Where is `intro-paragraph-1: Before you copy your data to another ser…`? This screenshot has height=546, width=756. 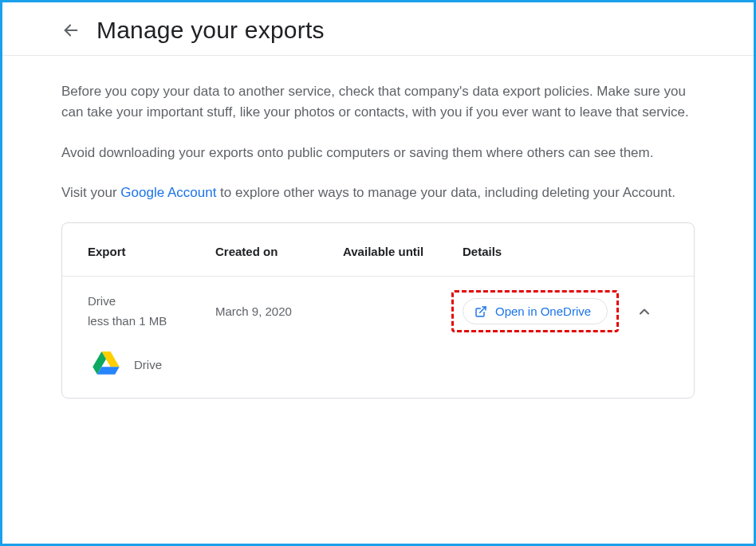
intro-paragraph-1: Before you copy your data to another ser… is located at coordinates (378, 102).